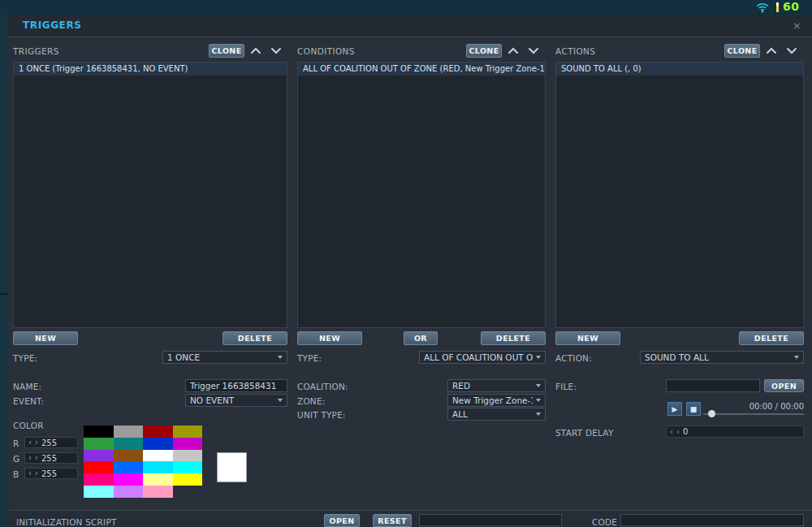 The width and height of the screenshot is (812, 527). I want to click on init-script-open-button: OPEN, so click(342, 521).